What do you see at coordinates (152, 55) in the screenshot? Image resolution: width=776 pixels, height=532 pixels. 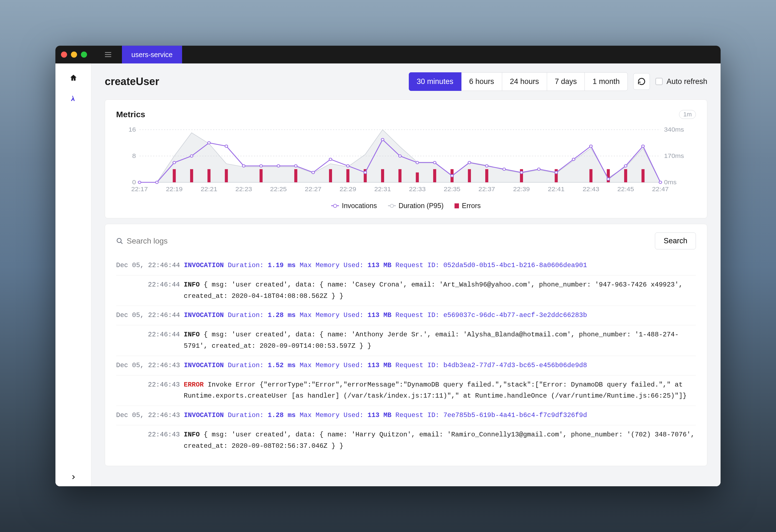 I see `service-tab: users-service` at bounding box center [152, 55].